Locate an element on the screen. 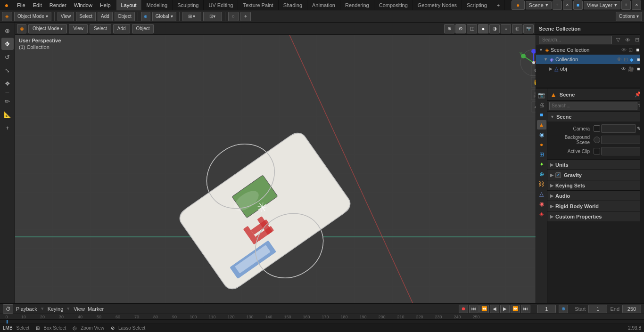 This screenshot has width=644, height=332. object-menu-btn: Object is located at coordinates (124, 16).